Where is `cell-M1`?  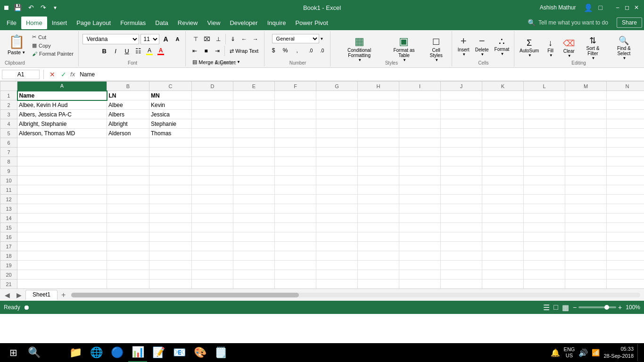 cell-M1 is located at coordinates (586, 96).